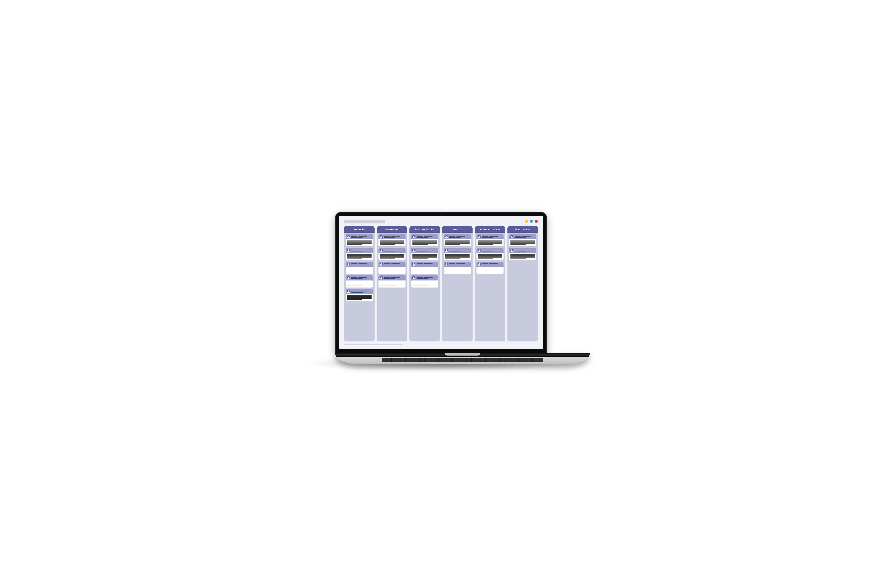 The height and width of the screenshot is (588, 882). What do you see at coordinates (424, 230) in the screenshot?
I see `column-header: Inscrito Parcial` at bounding box center [424, 230].